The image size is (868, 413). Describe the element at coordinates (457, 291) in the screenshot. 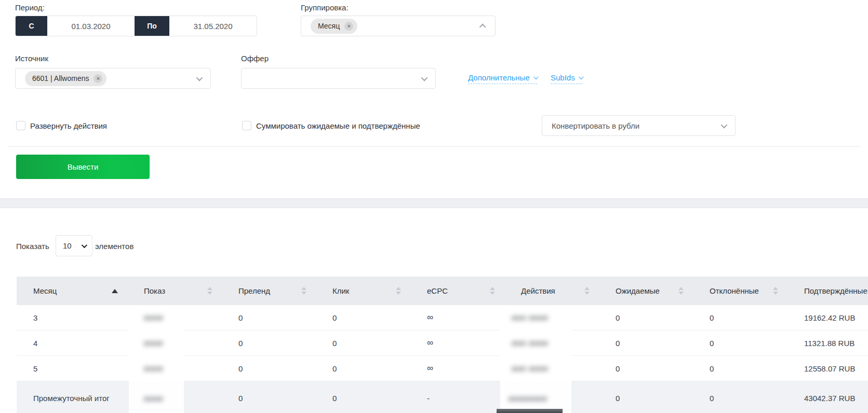

I see `column-header-ecpc: eCPC` at that location.